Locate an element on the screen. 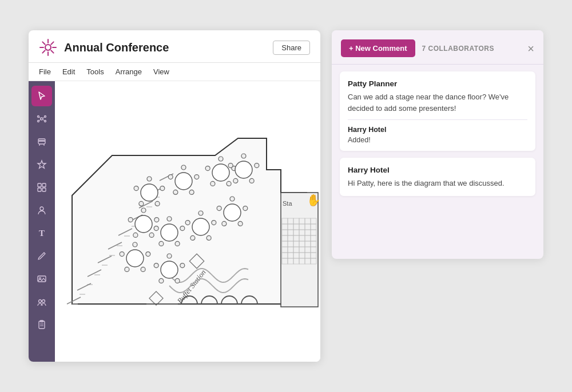 The height and width of the screenshot is (392, 572). editor-header: Annual Conference Share is located at coordinates (174, 47).